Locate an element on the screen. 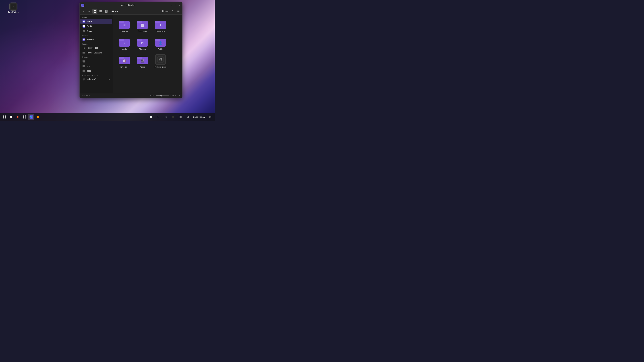  network-icon is located at coordinates (84, 39).